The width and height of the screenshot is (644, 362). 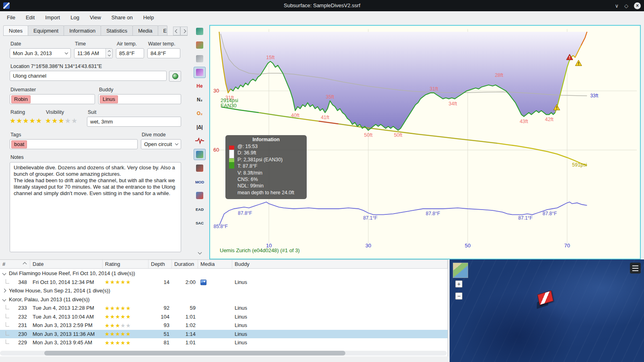 I want to click on info-line: NDL: 99min, so click(x=270, y=186).